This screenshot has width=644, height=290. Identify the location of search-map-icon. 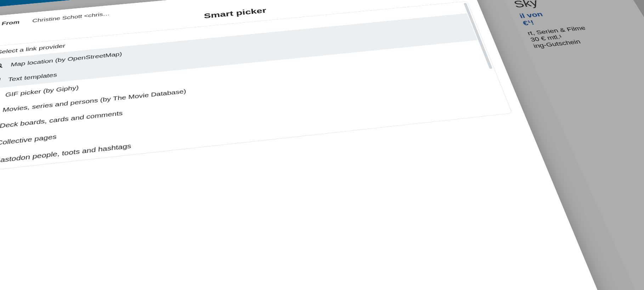
(3, 66).